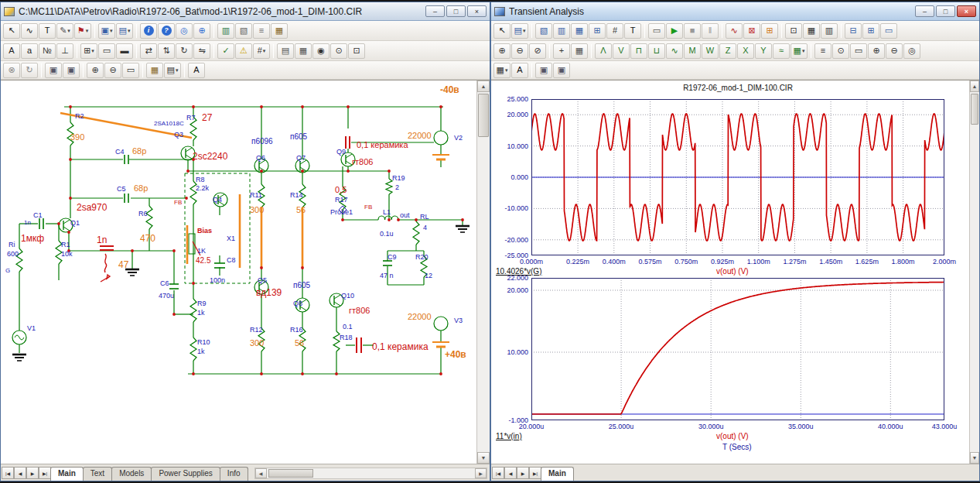 This screenshot has width=980, height=483. Describe the element at coordinates (841, 51) in the screenshot. I see `watch-icon: ⊙` at that location.